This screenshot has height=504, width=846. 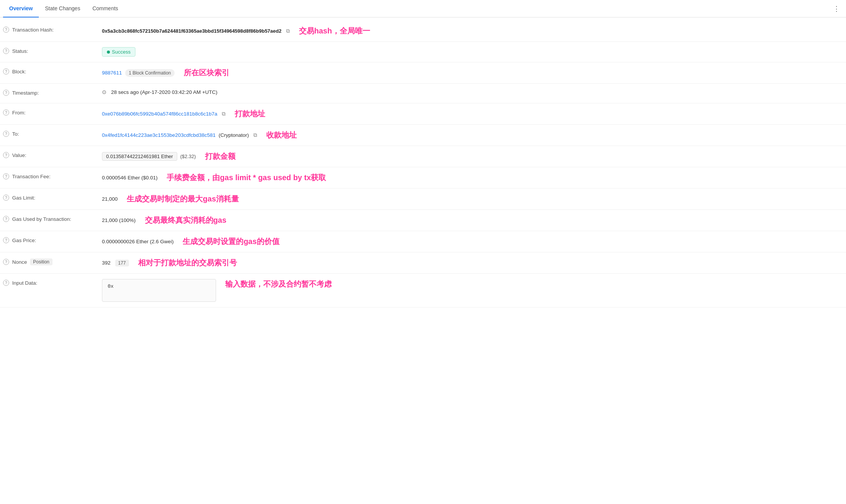 I want to click on row-transaction-hash: ? Transaction Hash: 0x5a3cb3c868fc572150…, so click(x=423, y=31).